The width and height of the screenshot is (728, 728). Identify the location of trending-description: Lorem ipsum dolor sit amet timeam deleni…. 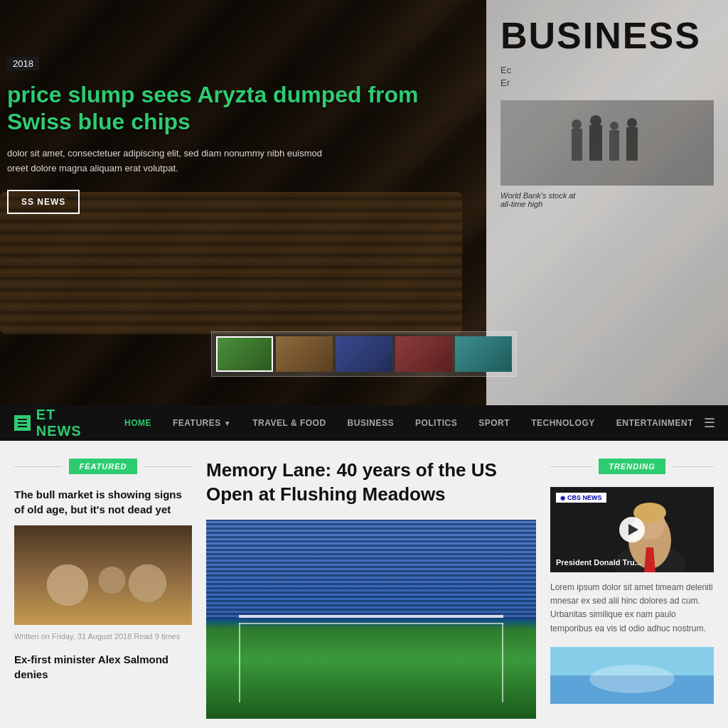
(632, 609).